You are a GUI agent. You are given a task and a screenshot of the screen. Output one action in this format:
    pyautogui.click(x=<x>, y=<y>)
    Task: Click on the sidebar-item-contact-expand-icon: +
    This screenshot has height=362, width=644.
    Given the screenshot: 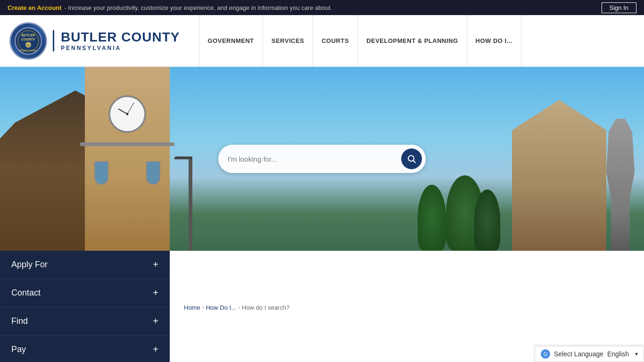 What is the action you would take?
    pyautogui.click(x=156, y=293)
    